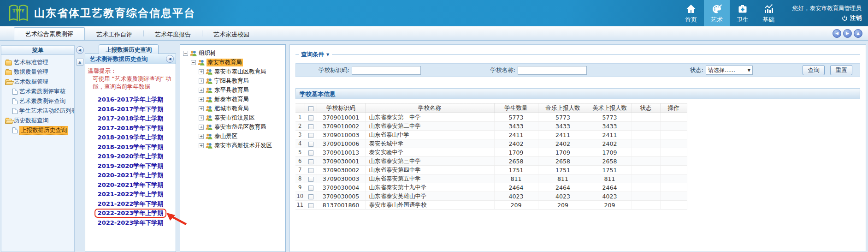  Describe the element at coordinates (300, 170) in the screenshot. I see `row-number: 7` at that location.